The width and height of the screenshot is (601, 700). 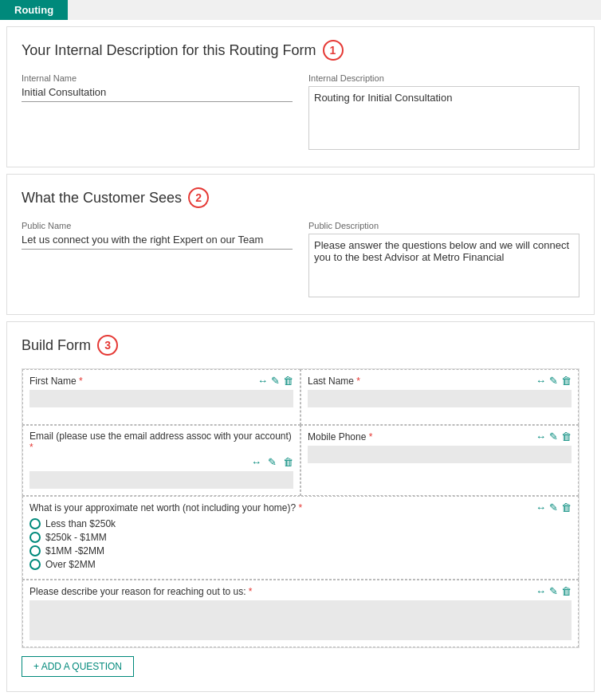 I want to click on radio-label-2: $250k - $1MM, so click(x=77, y=537).